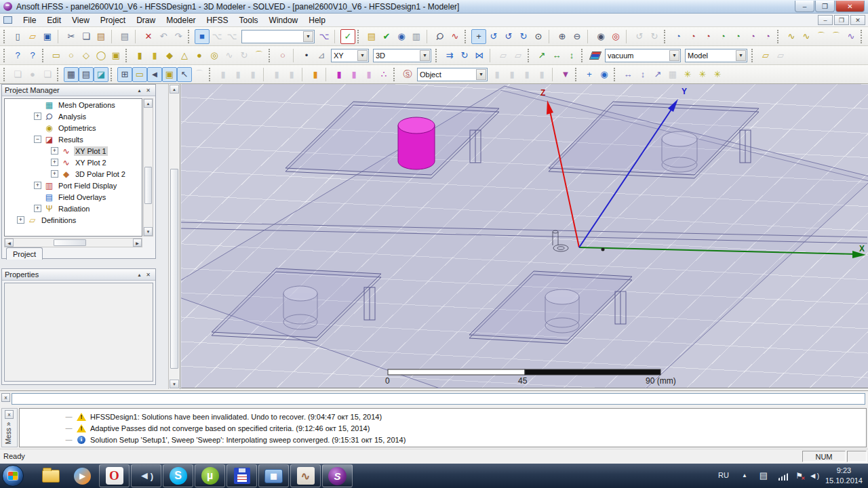 The image size is (868, 488). What do you see at coordinates (81, 20) in the screenshot?
I see `menu-view: View` at bounding box center [81, 20].